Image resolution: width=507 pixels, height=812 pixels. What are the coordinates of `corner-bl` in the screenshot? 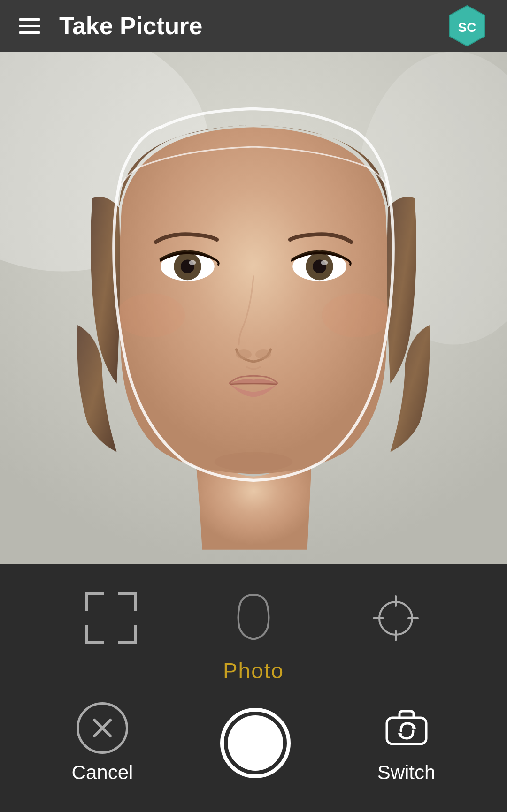 It's located at (95, 635).